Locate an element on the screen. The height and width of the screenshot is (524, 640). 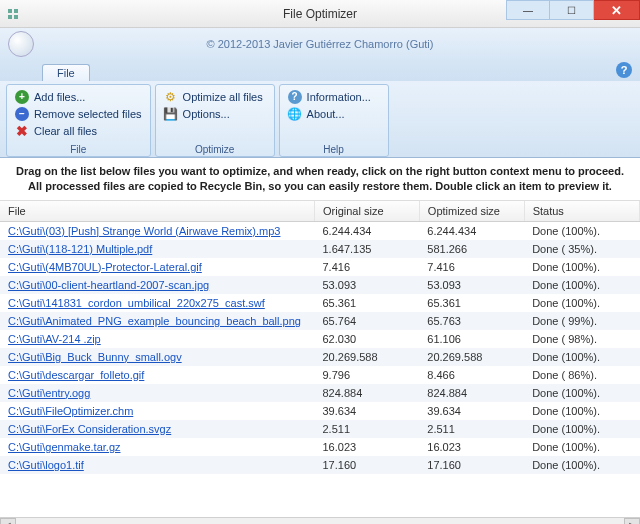
file-link: C:\Guti\Big_Buck_Bunny_small.ogv is located at coordinates (95, 357).